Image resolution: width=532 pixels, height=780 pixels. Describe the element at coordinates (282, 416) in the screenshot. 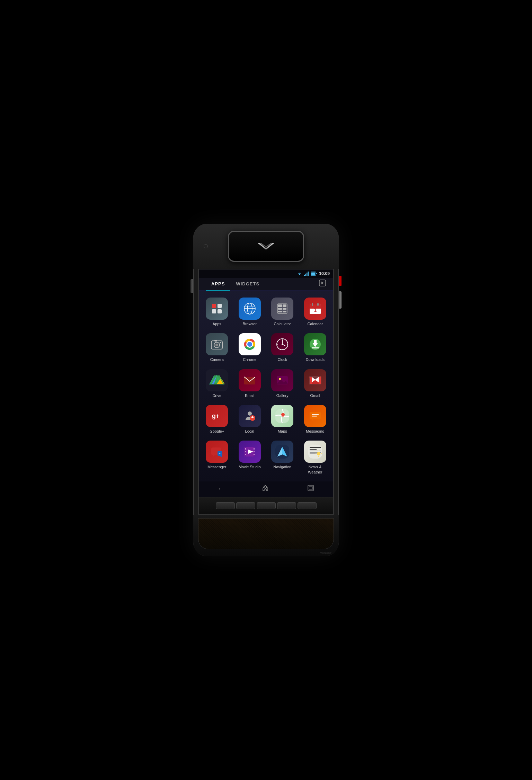

I see `app-icon-maps` at that location.